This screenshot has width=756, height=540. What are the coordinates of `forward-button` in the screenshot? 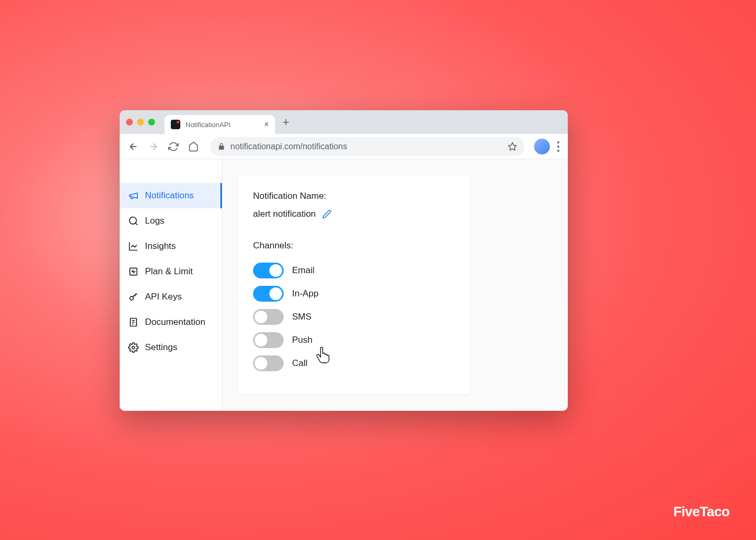 It's located at (153, 147).